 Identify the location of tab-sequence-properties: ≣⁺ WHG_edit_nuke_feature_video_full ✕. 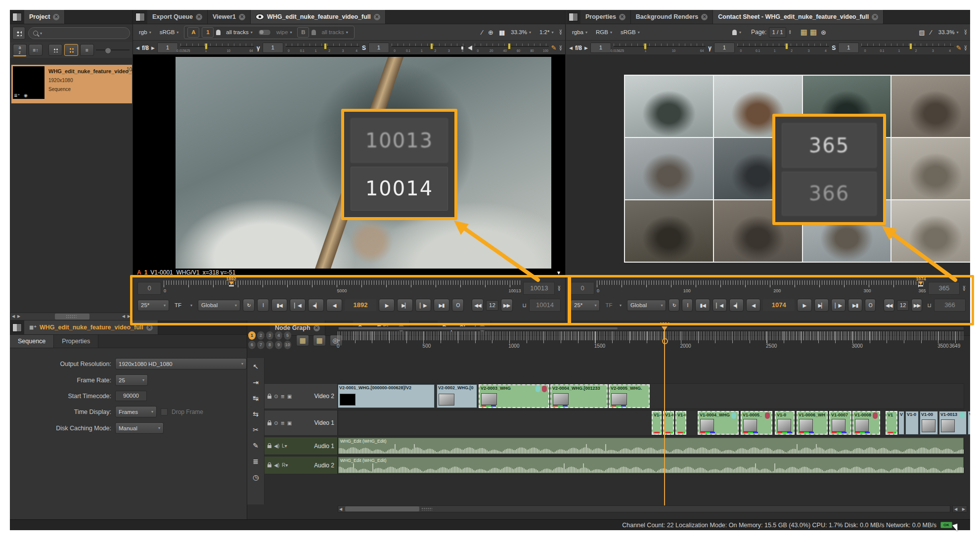
(91, 327).